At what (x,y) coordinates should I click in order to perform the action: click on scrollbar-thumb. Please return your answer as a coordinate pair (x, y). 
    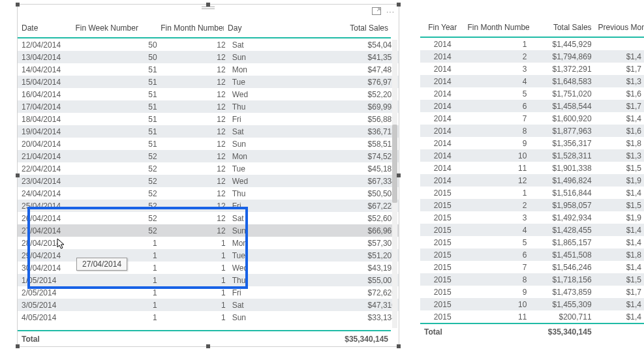
    Looking at the image, I should click on (395, 164).